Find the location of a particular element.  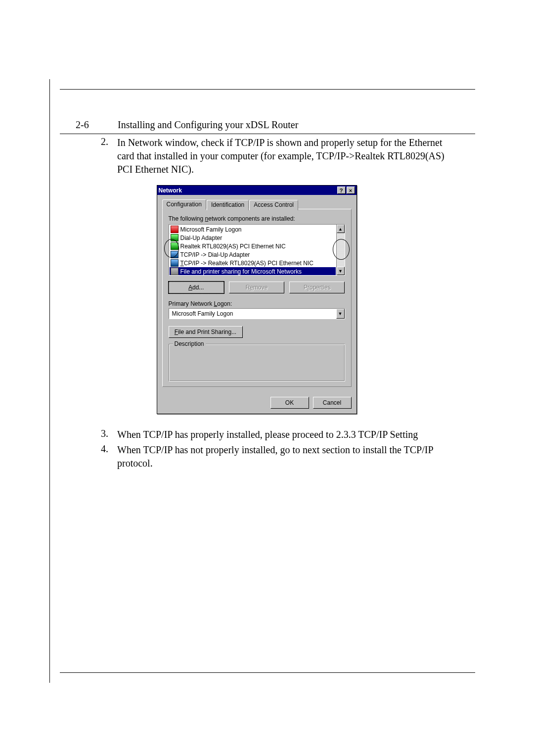

description-label: Description is located at coordinates (189, 344).